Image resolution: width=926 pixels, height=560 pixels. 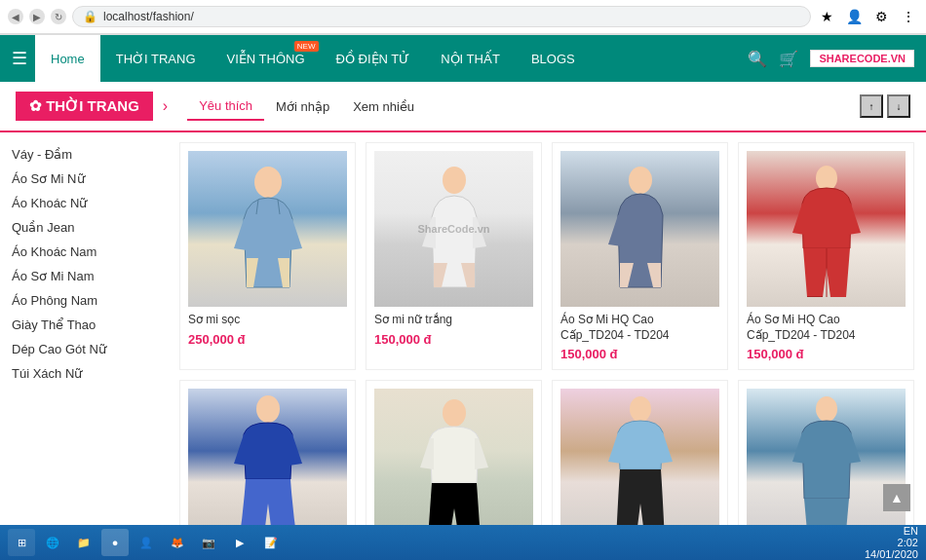 What do you see at coordinates (908, 17) in the screenshot?
I see `menu-icon: ⋮` at bounding box center [908, 17].